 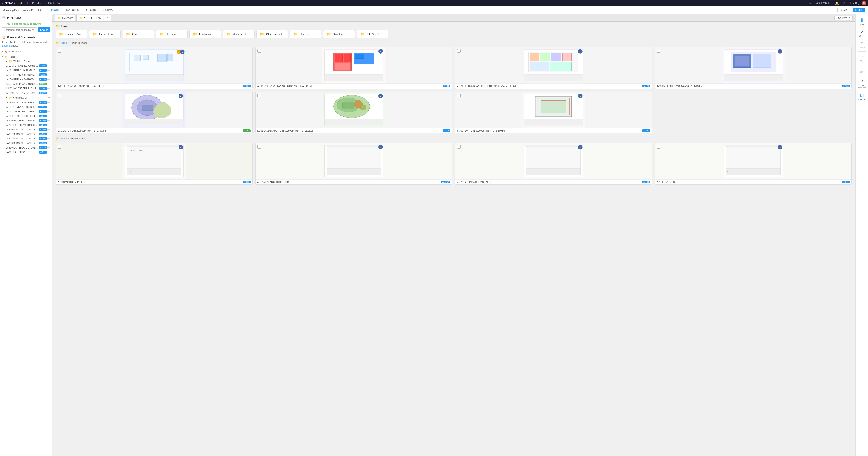 I want to click on folder-structural: 📁 Structural, so click(x=339, y=34).